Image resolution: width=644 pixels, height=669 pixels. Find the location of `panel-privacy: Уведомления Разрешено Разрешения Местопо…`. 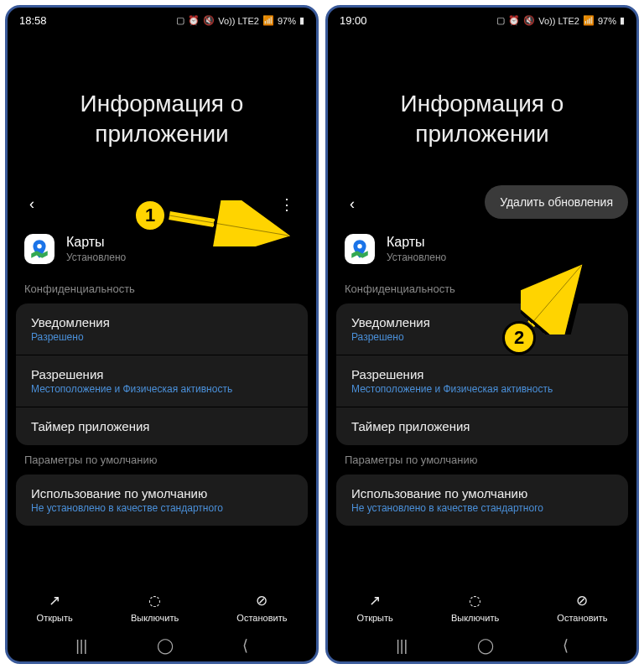

panel-privacy: Уведомления Разрешено Разрешения Местопо… is located at coordinates (162, 374).